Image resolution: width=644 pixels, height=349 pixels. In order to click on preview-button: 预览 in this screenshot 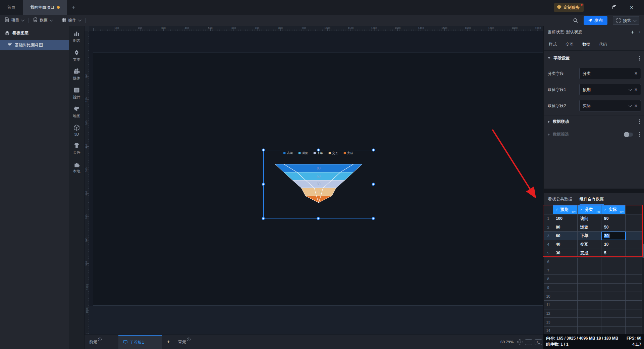, I will do `click(626, 20)`.